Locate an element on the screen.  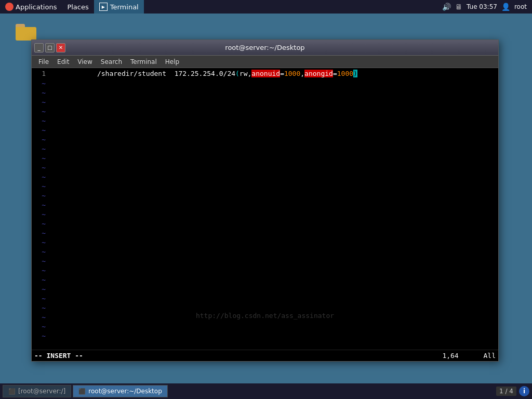
menu-edit: Edit is located at coordinates (63, 62).